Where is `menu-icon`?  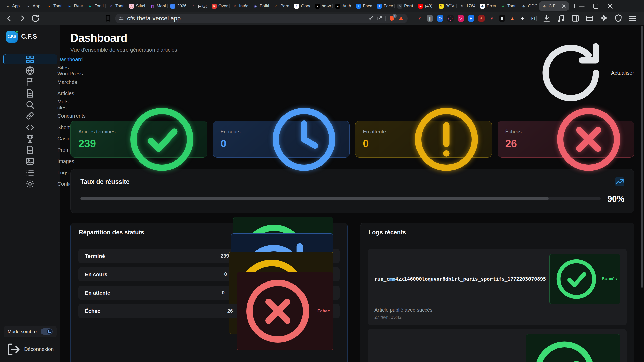
menu-icon is located at coordinates (633, 18).